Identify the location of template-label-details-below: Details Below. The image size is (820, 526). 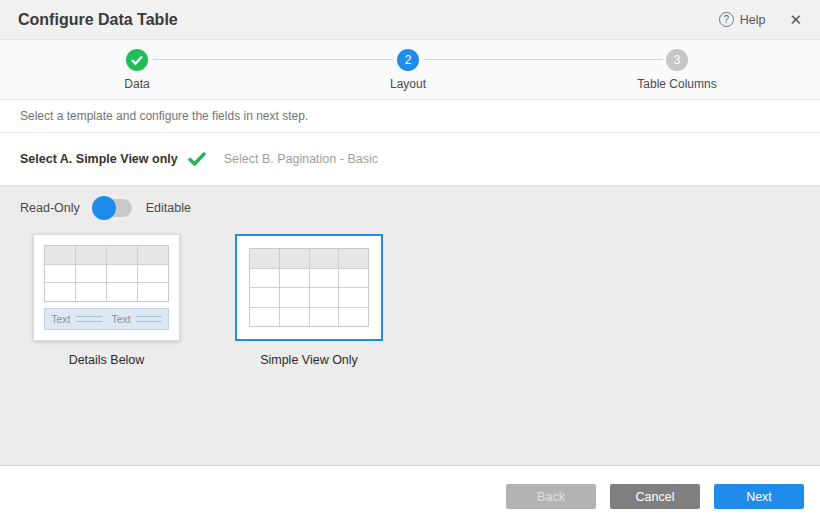
(107, 360).